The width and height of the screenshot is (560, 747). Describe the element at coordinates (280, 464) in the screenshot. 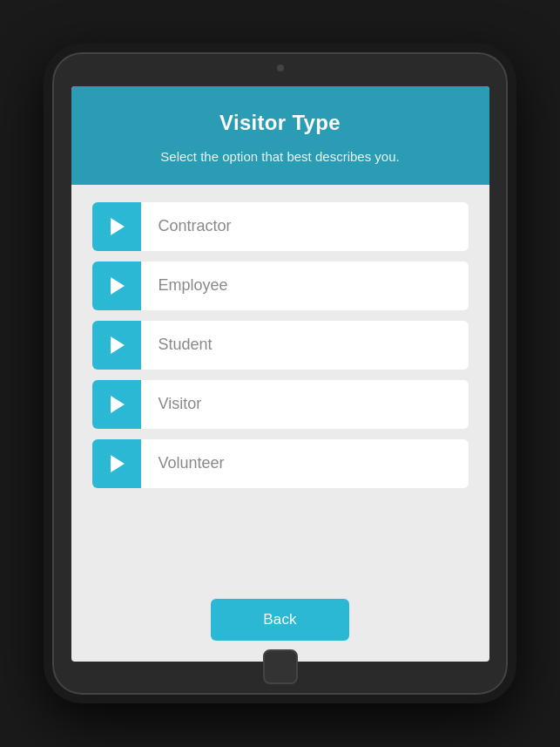

I see `option-volunteer: Volunteer` at that location.